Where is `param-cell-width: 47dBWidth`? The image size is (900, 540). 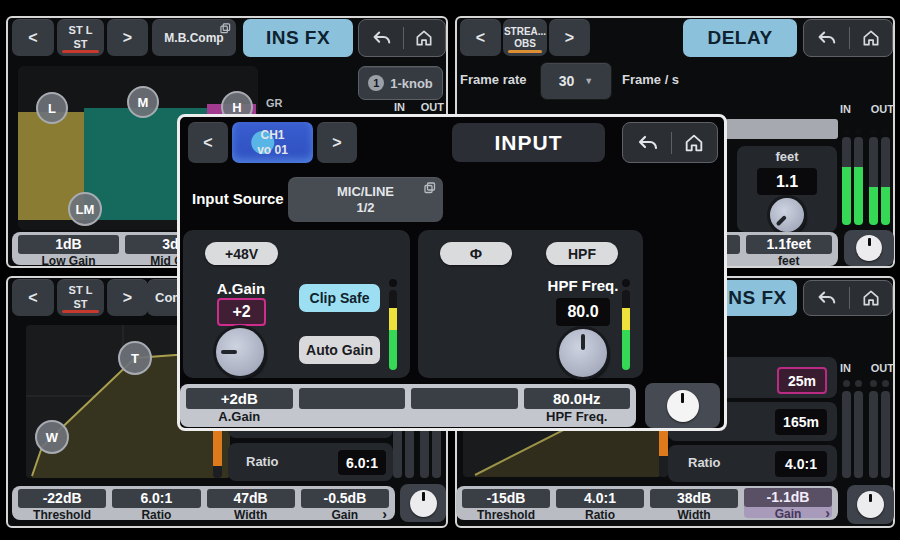
param-cell-width: 47dBWidth is located at coordinates (251, 503).